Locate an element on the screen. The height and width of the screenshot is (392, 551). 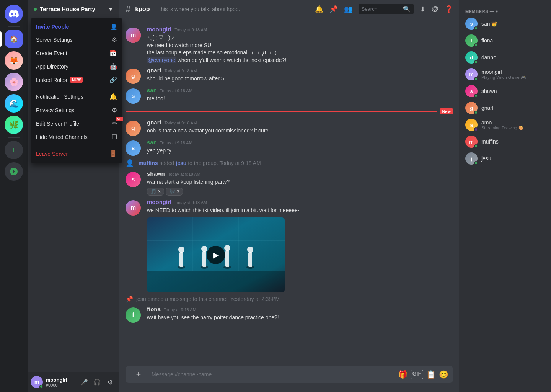
user-avatar-text: m is located at coordinates (37, 382).